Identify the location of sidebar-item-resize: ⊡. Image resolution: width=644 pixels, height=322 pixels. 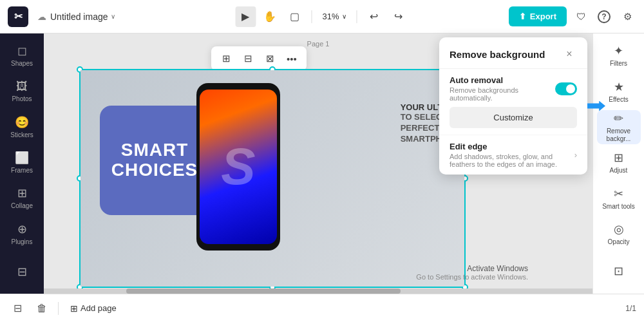
(619, 272).